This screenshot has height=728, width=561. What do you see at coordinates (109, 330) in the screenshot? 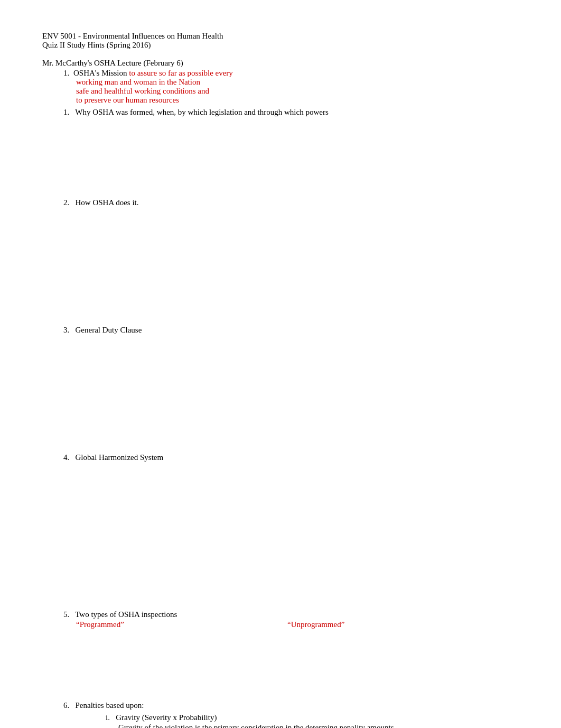
I see `item3-text: General Duty Clause` at bounding box center [109, 330].